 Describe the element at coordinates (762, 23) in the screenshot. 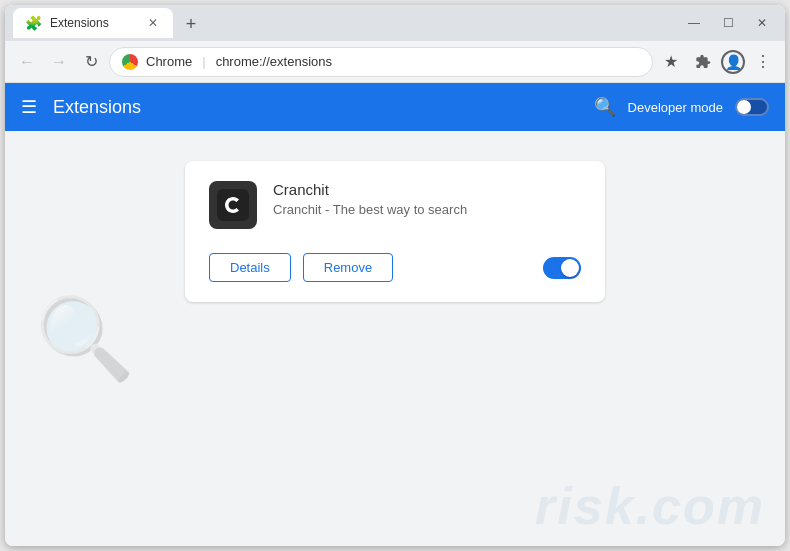

I see `close-button: ✕` at that location.